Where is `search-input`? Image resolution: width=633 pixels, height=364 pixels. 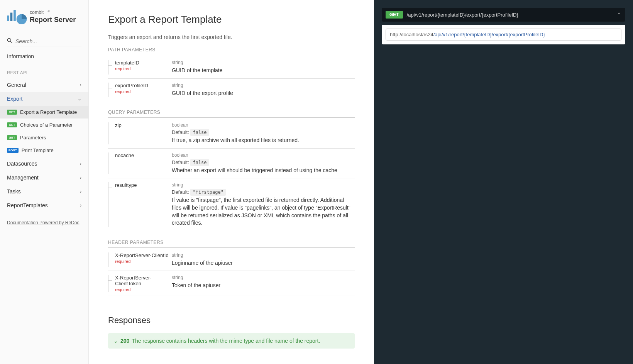
search-input is located at coordinates (49, 41).